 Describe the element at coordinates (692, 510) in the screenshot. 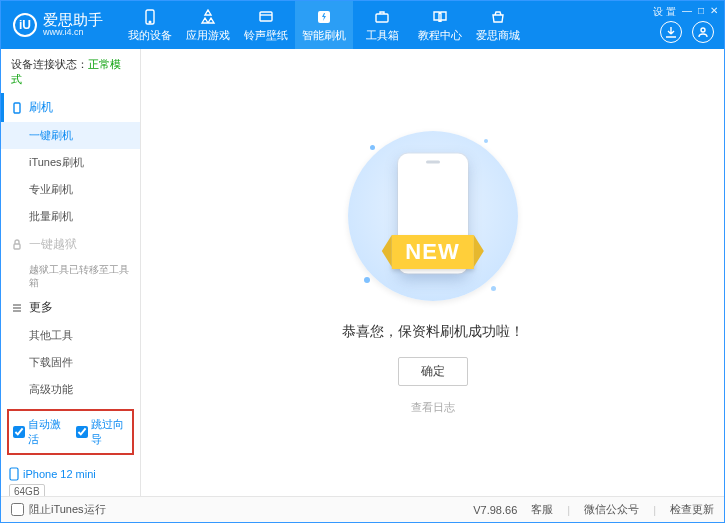

I see `update-link: 检查更新` at that location.